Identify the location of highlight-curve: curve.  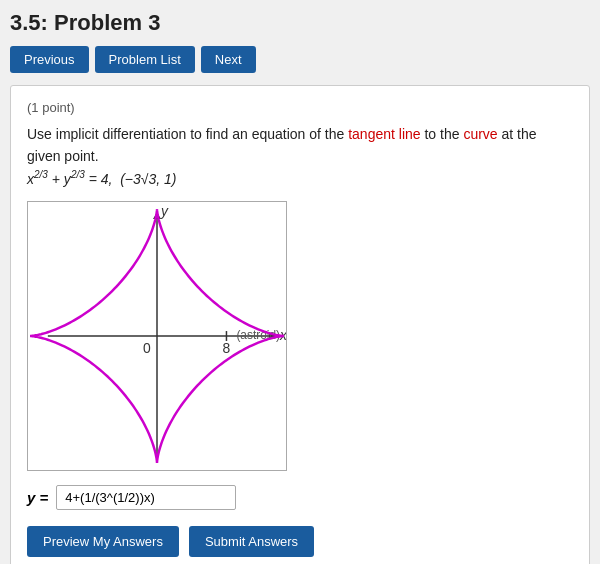
(480, 134).